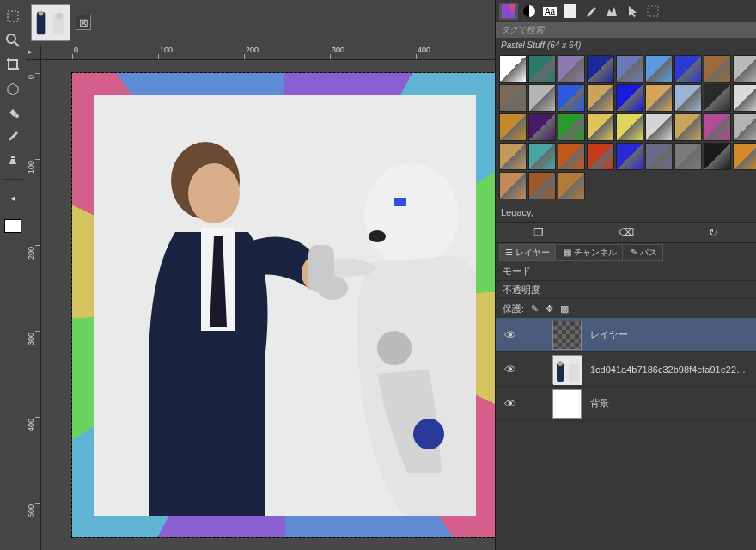  What do you see at coordinates (653, 11) in the screenshot?
I see `tab-dashed-icon` at bounding box center [653, 11].